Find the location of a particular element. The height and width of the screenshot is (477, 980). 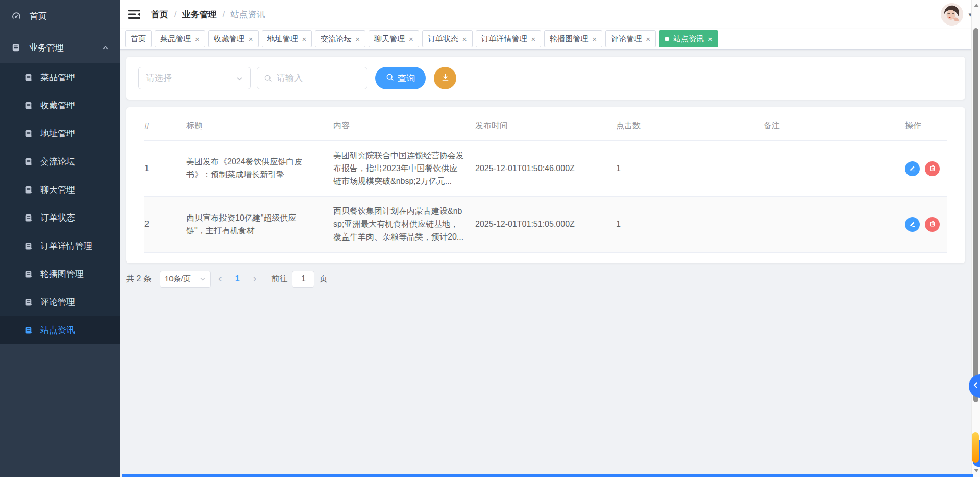

hamburger-icon is located at coordinates (134, 14).